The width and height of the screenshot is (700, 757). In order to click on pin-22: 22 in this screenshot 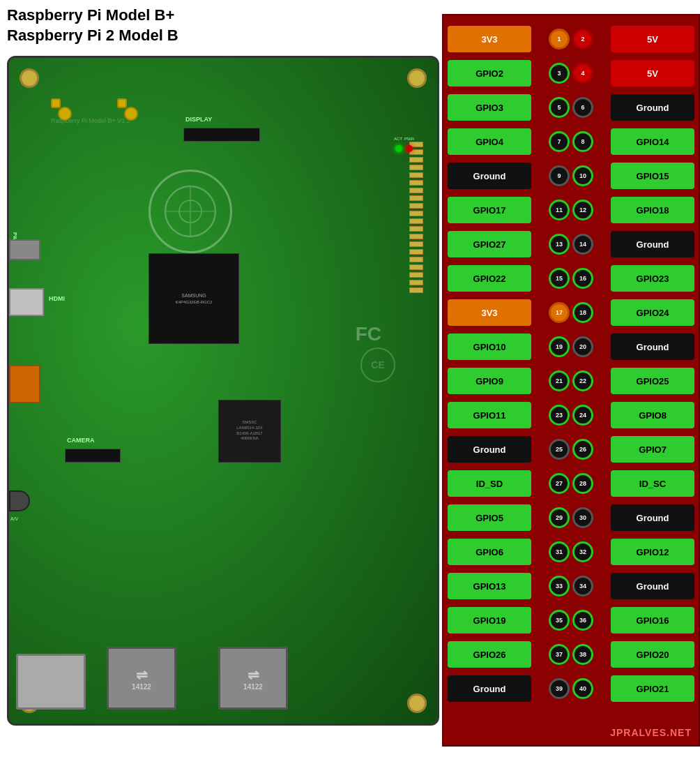, I will do `click(583, 381)`.